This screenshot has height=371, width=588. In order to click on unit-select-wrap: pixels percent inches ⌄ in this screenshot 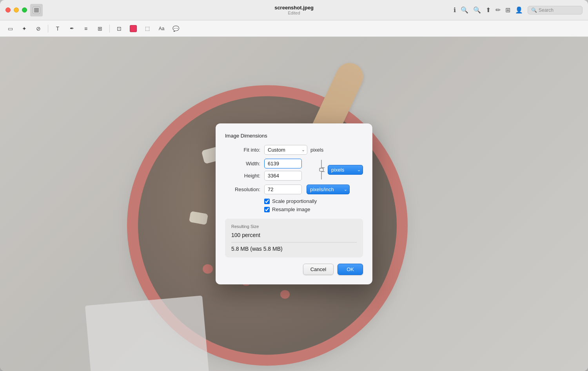, I will do `click(345, 170)`.